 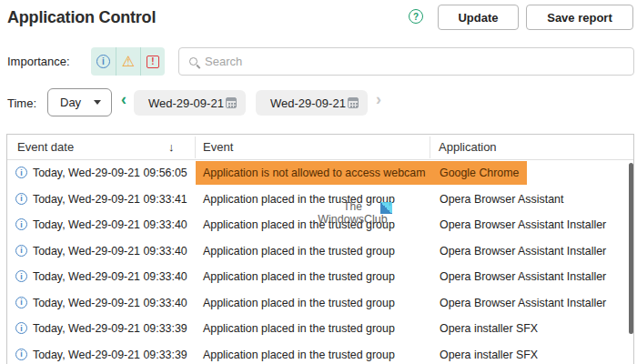 I want to click on importance-label: Importance:, so click(x=38, y=62).